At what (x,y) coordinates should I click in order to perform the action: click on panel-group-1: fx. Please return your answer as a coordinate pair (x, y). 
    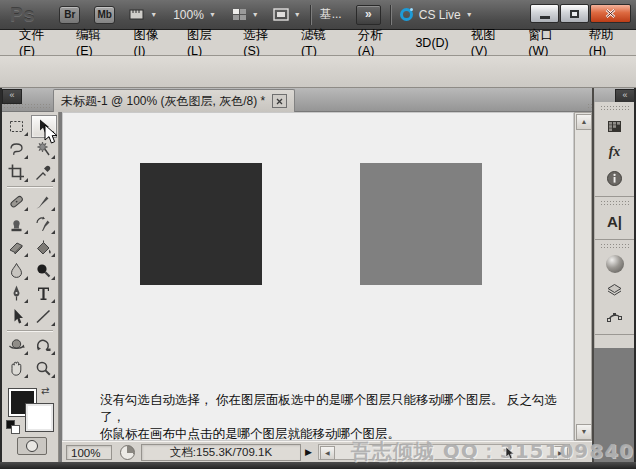
    Looking at the image, I should click on (614, 151).